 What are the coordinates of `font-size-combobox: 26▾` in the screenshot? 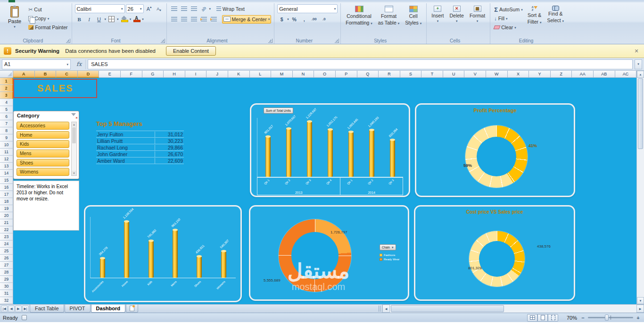 It's located at (135, 8).